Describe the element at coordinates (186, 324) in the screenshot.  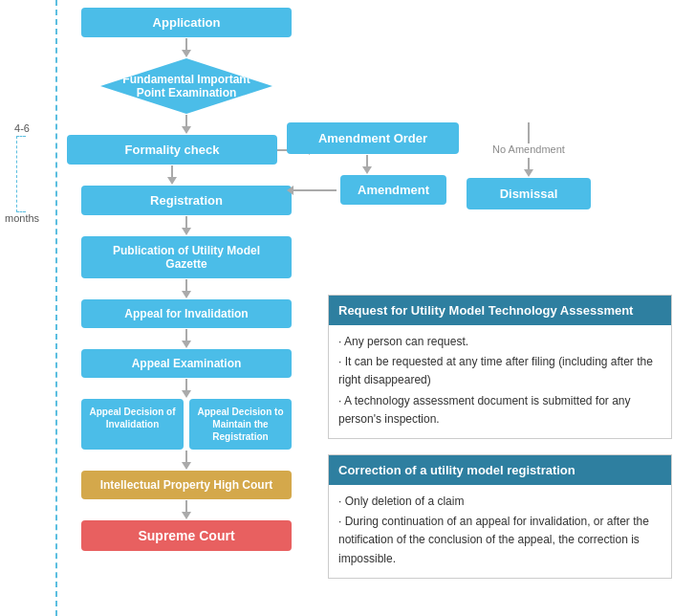
I see `appeal-invalidation-item: Appeal for Invalidation` at that location.